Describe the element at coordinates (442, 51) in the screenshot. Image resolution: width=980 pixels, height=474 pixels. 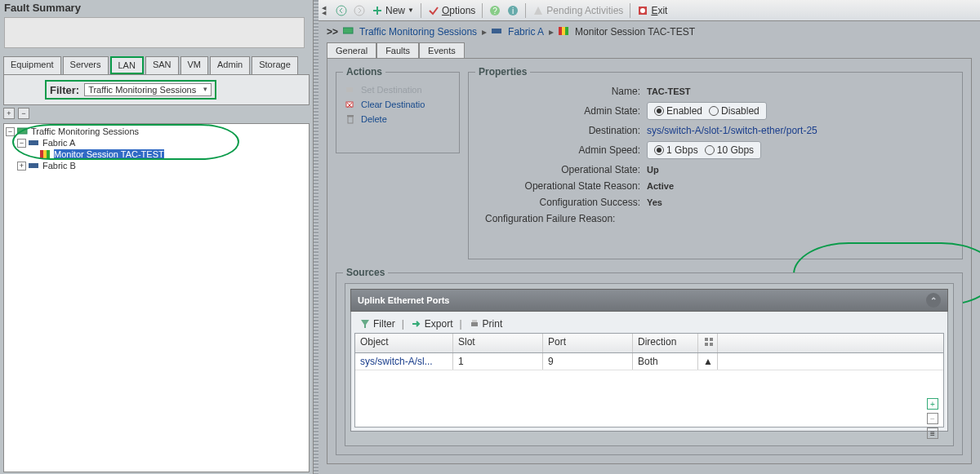
I see `tab-events: Events` at that location.